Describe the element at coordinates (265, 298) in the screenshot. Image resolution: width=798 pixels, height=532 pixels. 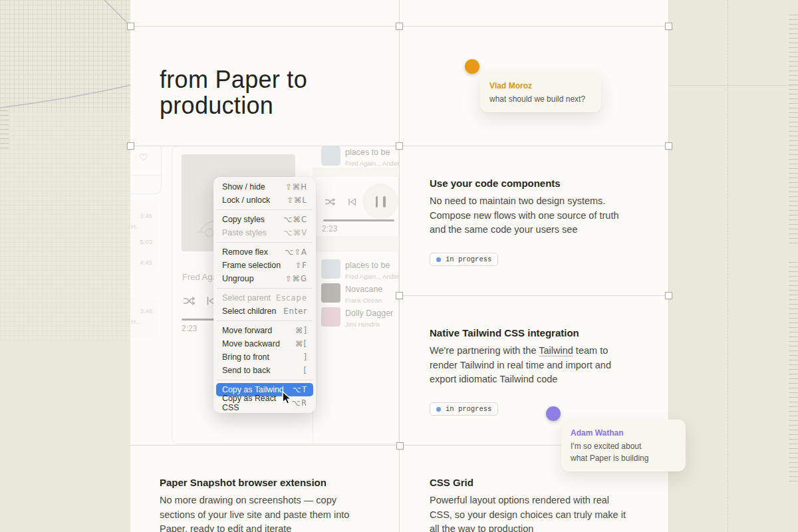
I see `menu-item-select-parent: Select parent Escape` at that location.